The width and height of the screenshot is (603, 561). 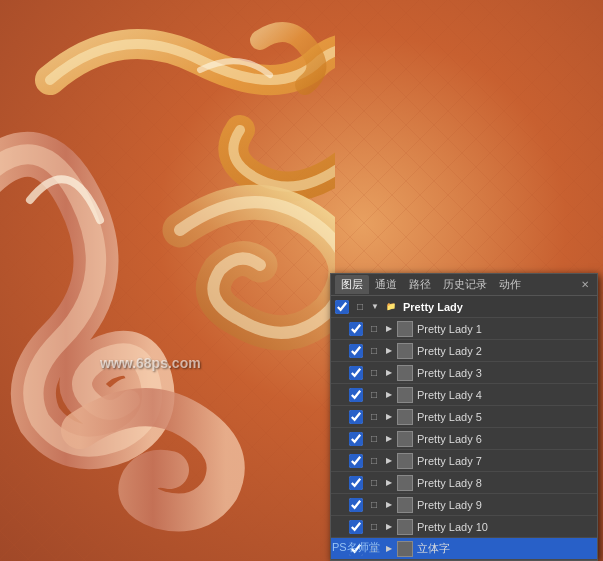 I want to click on layer-name: Pretty Lady 5, so click(x=448, y=417).